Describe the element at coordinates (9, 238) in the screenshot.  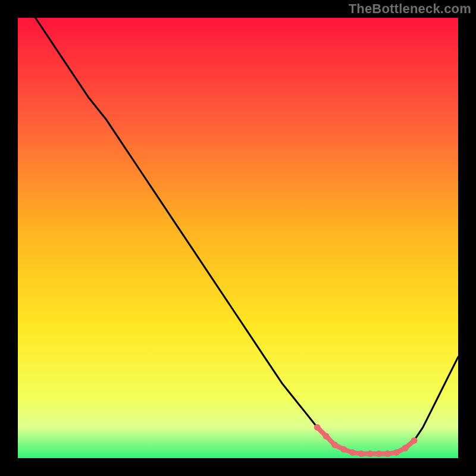
I see `margin-left` at that location.